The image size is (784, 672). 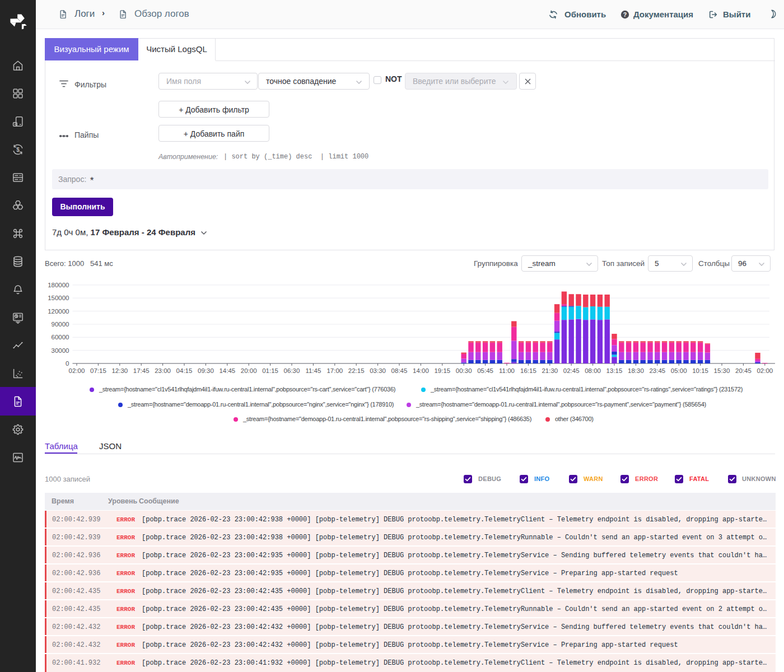 I want to click on svg-text: 120000, so click(x=58, y=311).